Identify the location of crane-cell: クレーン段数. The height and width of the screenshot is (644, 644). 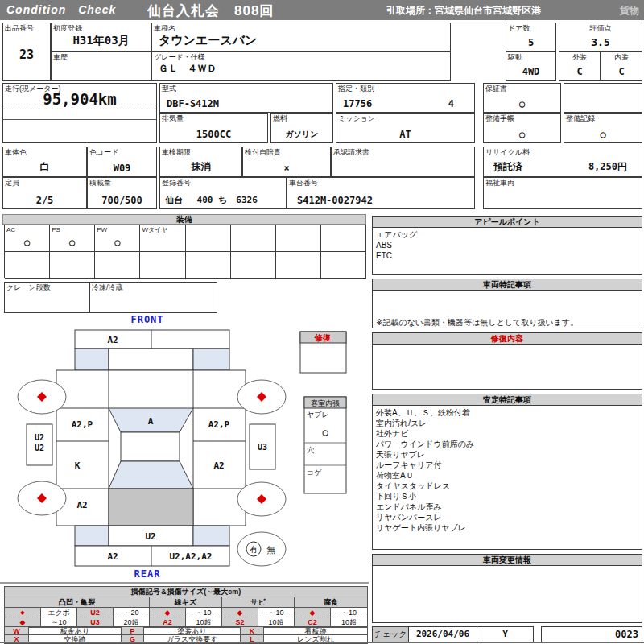
(47, 298).